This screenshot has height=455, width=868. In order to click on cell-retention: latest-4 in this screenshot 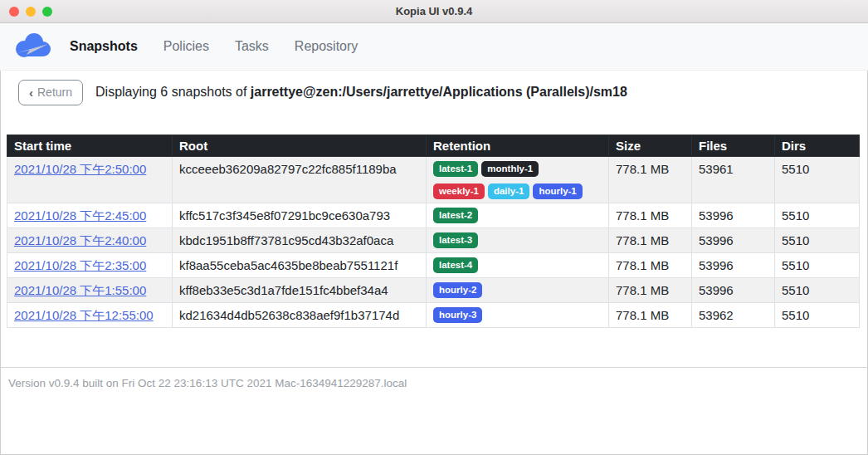, I will do `click(518, 266)`.